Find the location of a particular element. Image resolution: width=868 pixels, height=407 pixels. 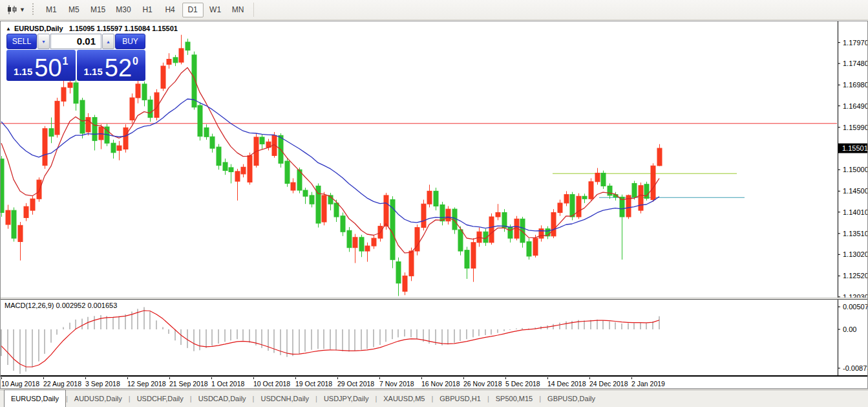

svg-text: 1.13020 is located at coordinates (856, 254).